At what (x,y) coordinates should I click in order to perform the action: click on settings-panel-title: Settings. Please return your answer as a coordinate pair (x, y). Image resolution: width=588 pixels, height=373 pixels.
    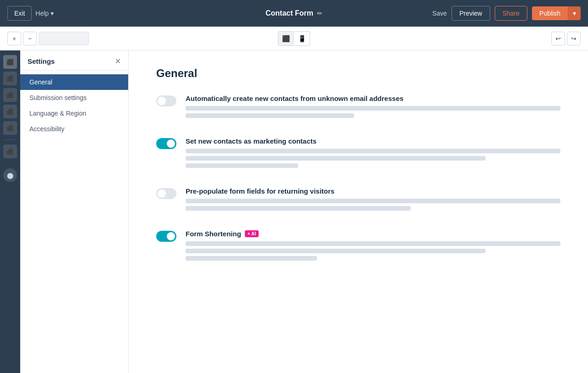
    Looking at the image, I should click on (41, 61).